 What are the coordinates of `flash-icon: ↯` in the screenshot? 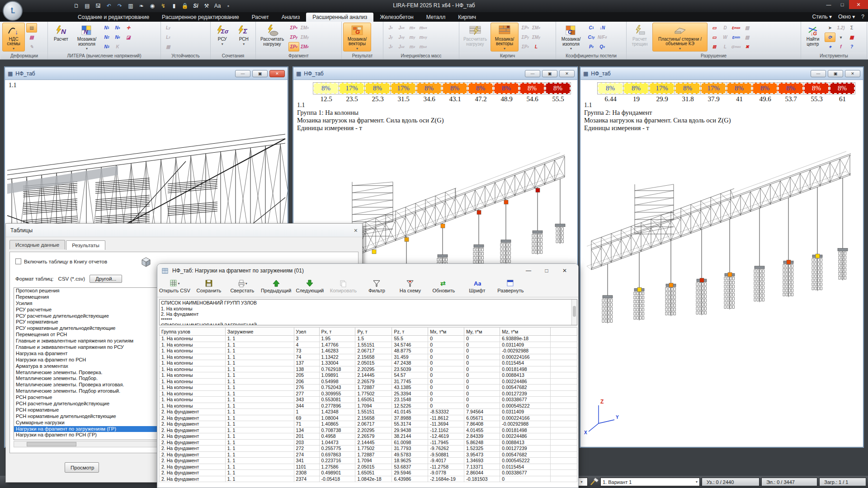 It's located at (163, 6).